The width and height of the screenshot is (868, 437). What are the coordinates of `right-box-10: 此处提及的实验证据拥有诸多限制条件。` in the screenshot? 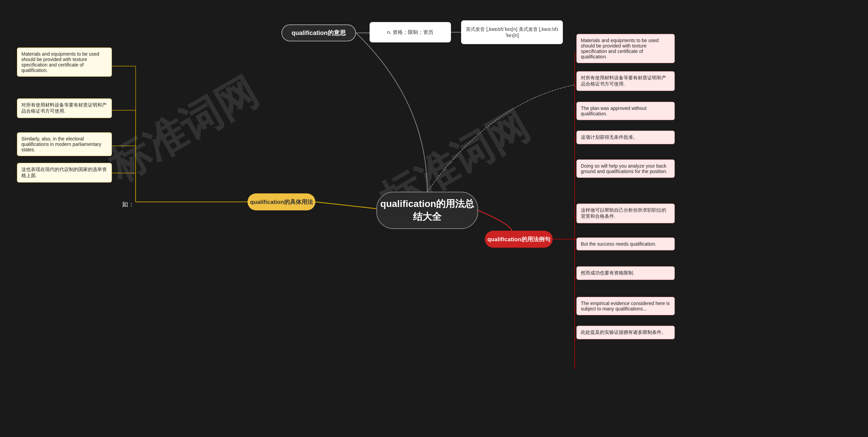 It's located at (626, 332).